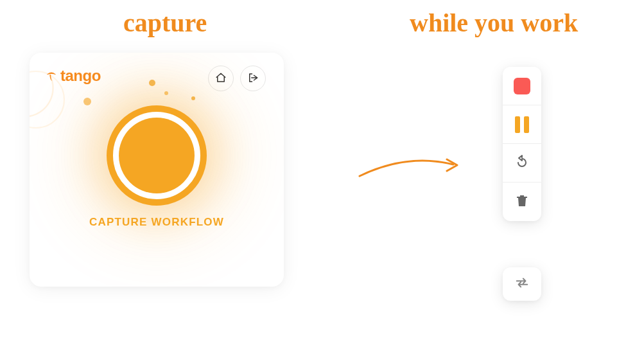 This screenshot has height=338, width=644. What do you see at coordinates (253, 78) in the screenshot?
I see `exit-button` at bounding box center [253, 78].